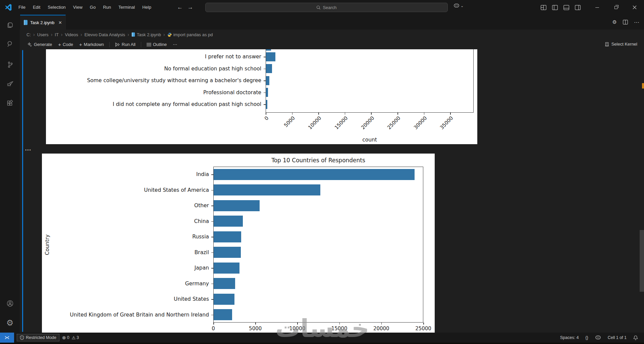 This screenshot has height=344, width=644. I want to click on problems-button: ⊗ 0 ⚠ 3, so click(70, 338).